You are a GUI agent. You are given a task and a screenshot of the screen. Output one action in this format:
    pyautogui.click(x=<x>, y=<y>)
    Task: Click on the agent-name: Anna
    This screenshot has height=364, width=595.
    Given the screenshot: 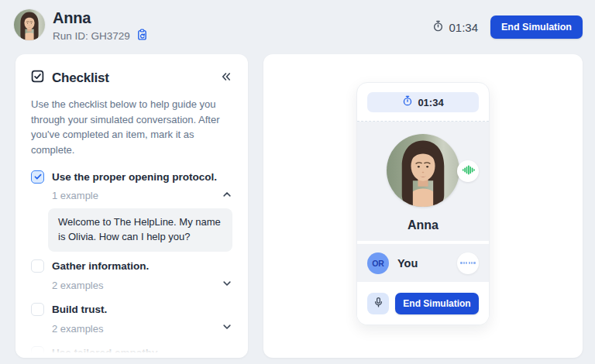 What is the action you would take?
    pyautogui.click(x=423, y=225)
    